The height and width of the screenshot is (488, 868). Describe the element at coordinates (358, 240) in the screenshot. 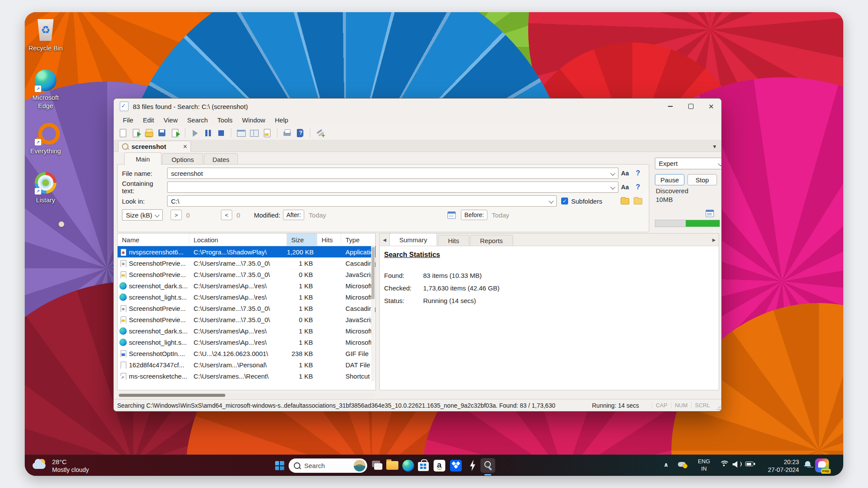

I see `column-header-type: Type` at that location.